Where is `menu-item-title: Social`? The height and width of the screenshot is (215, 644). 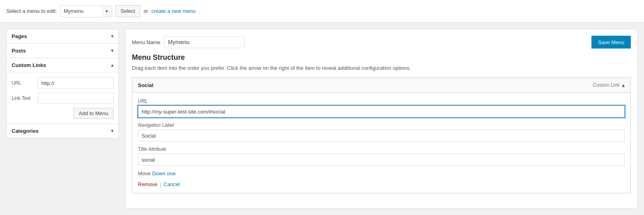 menu-item-title: Social is located at coordinates (146, 85).